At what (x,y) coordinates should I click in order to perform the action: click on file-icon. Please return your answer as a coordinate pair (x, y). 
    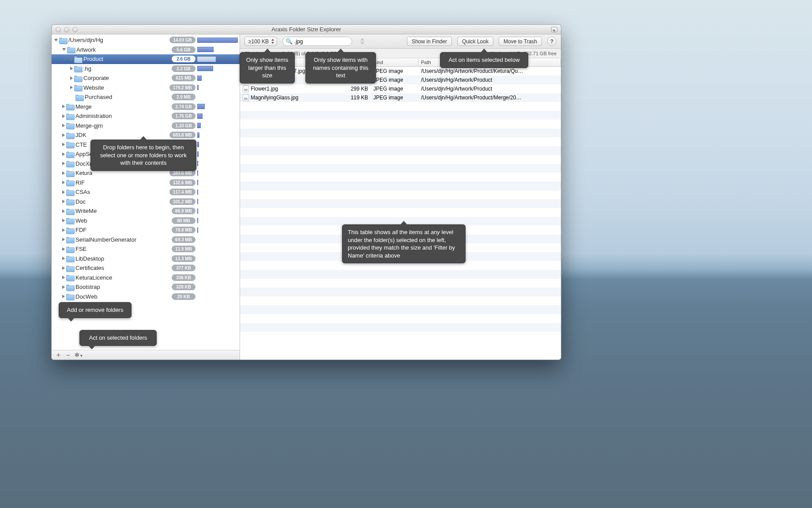
    Looking at the image, I should click on (246, 89).